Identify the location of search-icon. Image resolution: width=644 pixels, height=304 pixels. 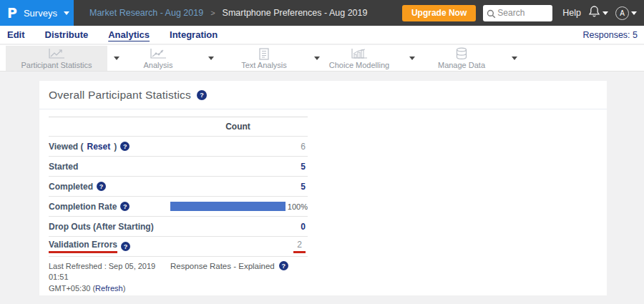
(491, 15).